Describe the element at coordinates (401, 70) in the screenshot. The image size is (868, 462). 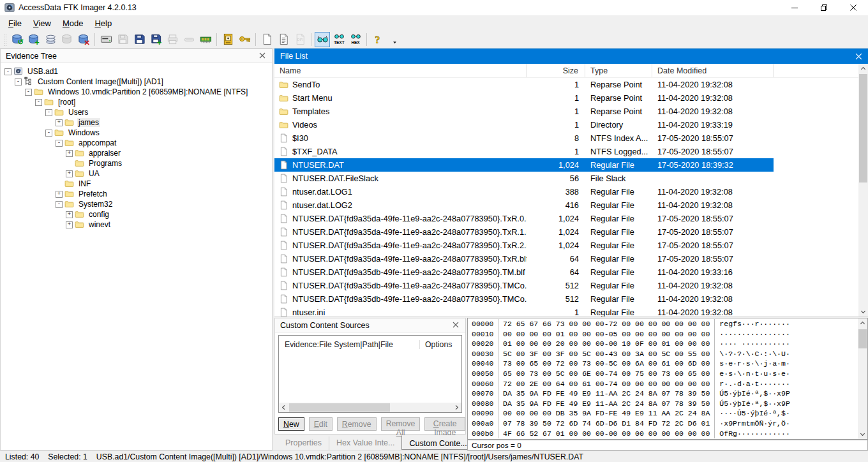
I see `column-header-name: Name` at that location.